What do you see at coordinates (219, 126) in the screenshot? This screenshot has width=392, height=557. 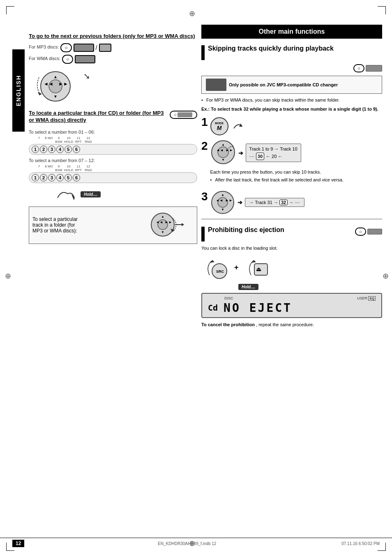 I see `mode-button: MODE M` at bounding box center [219, 126].